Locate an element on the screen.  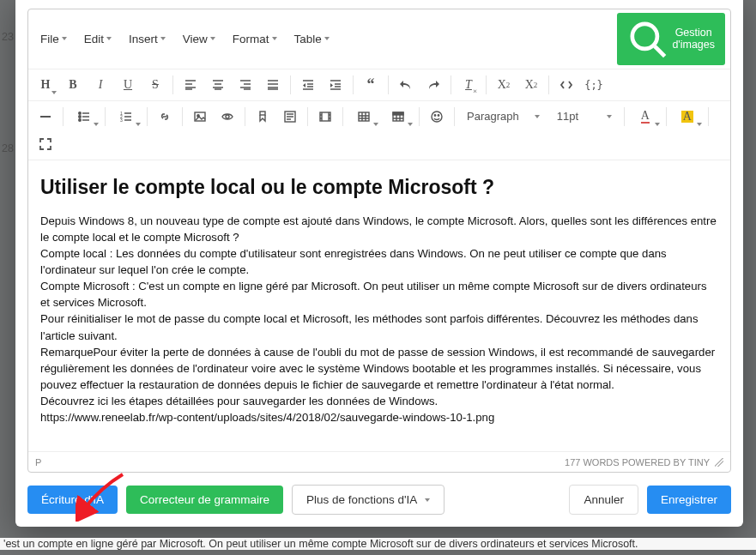
save-button: Enregistrer is located at coordinates (689, 499).